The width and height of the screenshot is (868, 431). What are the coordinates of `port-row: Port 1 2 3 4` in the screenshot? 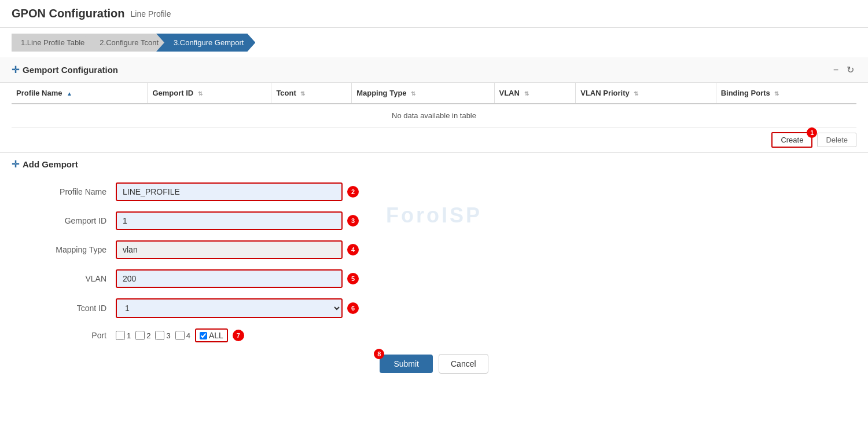 It's located at (434, 335).